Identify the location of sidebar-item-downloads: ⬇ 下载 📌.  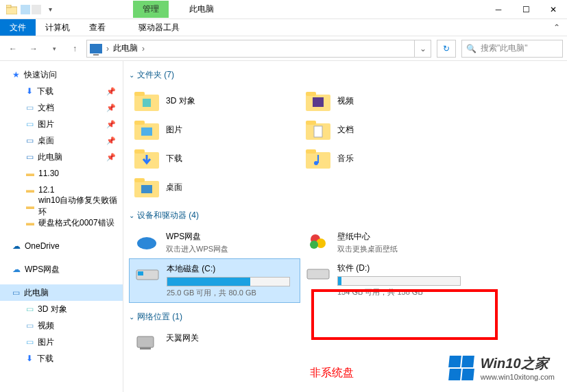
(62, 91).